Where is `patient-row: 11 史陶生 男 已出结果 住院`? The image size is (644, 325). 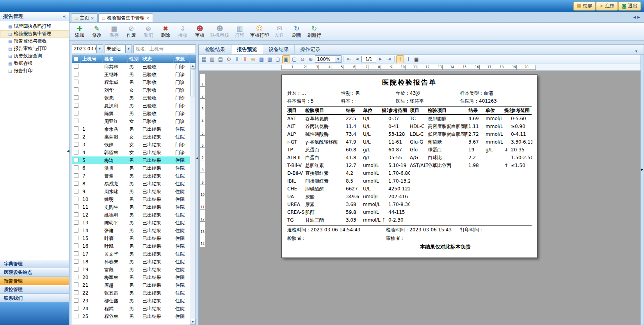
patient-row: 11 史陶生 男 已出结果 住院 is located at coordinates (131, 207).